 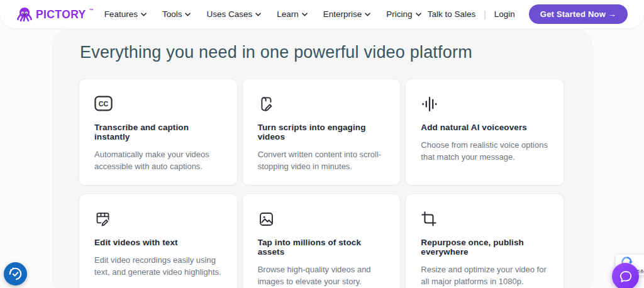 I want to click on card-description: Automatically make your videos accessibl…, so click(x=158, y=160).